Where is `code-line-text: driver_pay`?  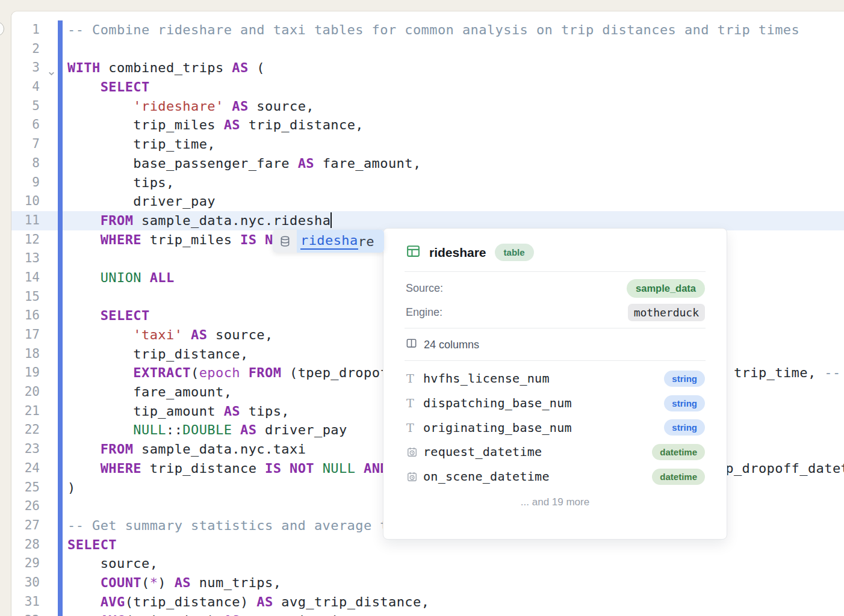 code-line-text: driver_pay is located at coordinates (456, 202).